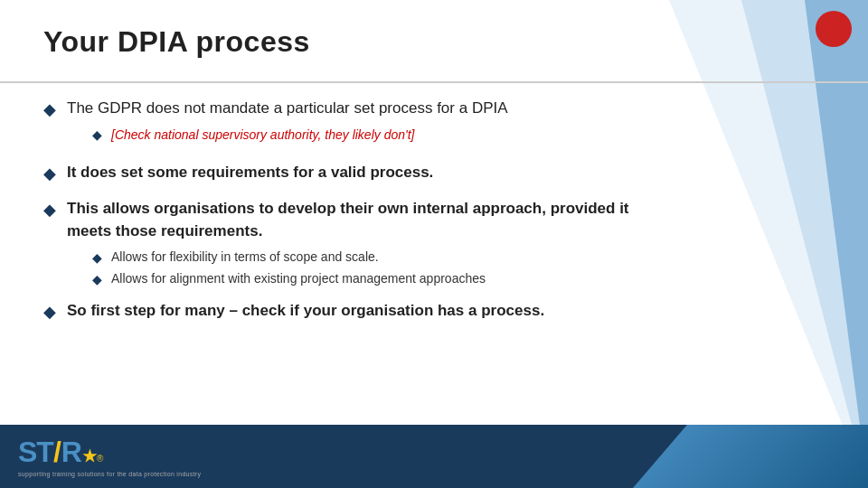 This screenshot has width=868, height=488. What do you see at coordinates (359, 280) in the screenshot?
I see `list-item: ◆ Allows for alignment with existing pro…` at bounding box center [359, 280].